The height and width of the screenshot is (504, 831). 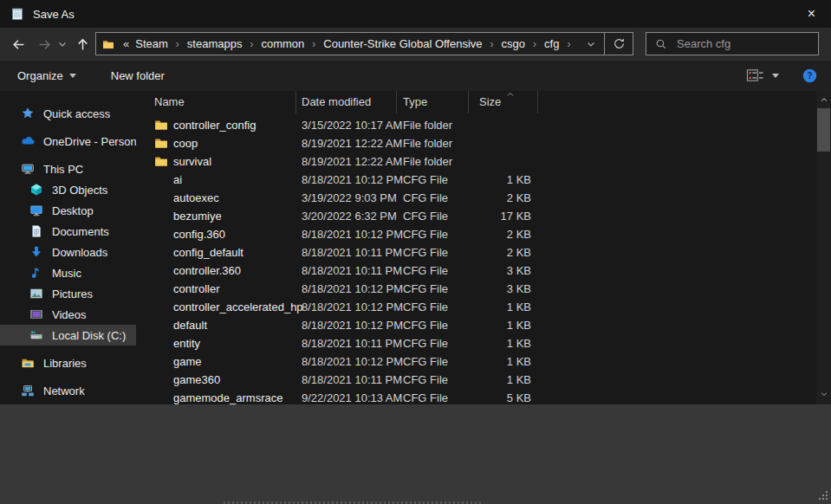 I want to click on file-row-controller-config: controller_config3/15/2022 10:17 AMFile …, so click(x=478, y=125).